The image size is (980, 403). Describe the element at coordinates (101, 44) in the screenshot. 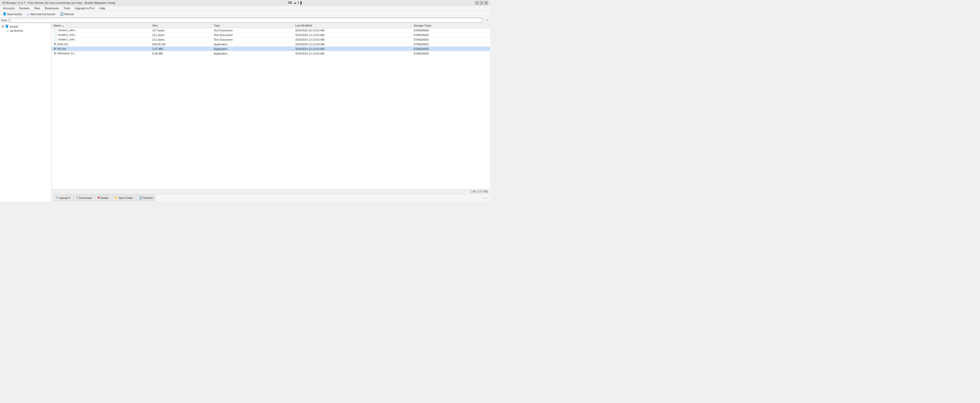

I see `file-name-cell: ⚙ putty.exe` at that location.